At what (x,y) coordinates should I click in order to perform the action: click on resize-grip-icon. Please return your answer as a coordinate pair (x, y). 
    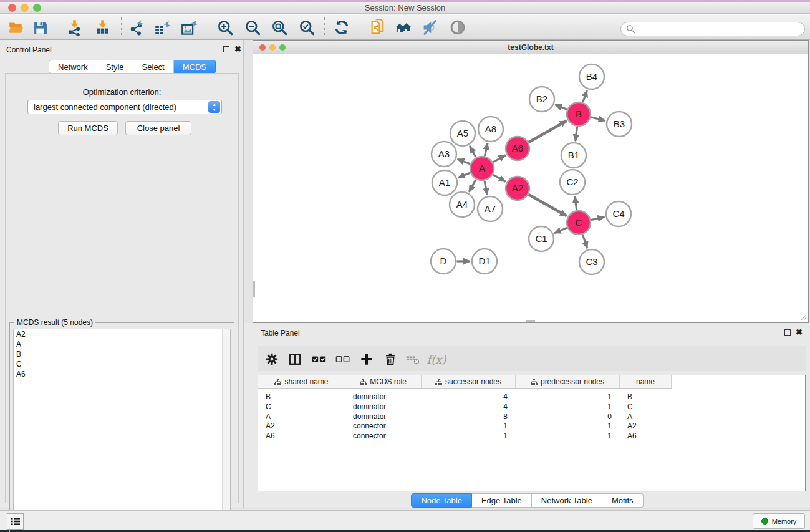
    Looking at the image, I should click on (803, 317).